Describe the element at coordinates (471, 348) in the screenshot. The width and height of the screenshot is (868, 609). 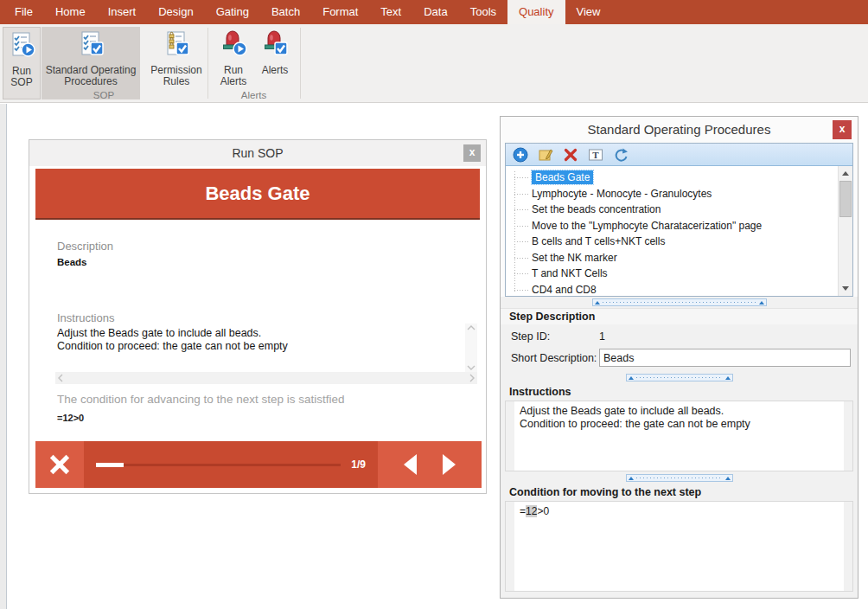
I see `instructions-vertical-scrollbar` at that location.